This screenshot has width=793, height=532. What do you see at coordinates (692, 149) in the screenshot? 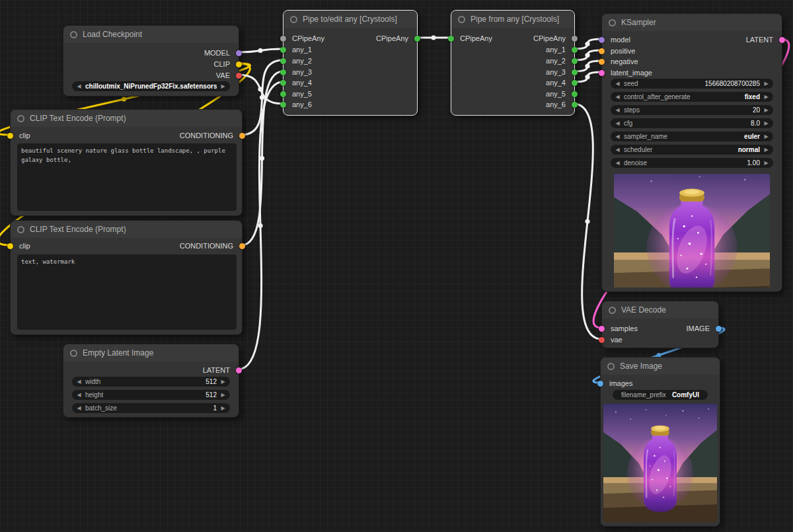
I see `scheduler-widget: ◀schedulernormal▶` at bounding box center [692, 149].